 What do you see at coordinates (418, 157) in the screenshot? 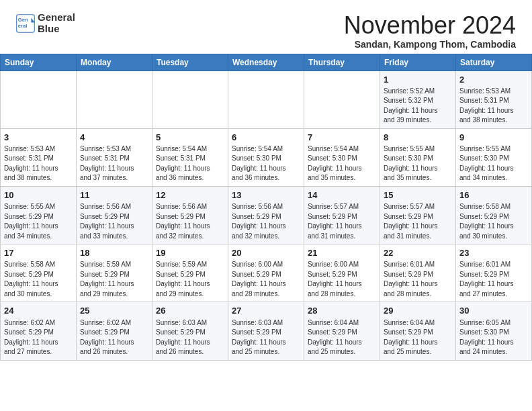
I see `calendar-cell: 8Sunrise: 5:55 AM Sunset: 5:30 PM Daylig…` at bounding box center [418, 157].